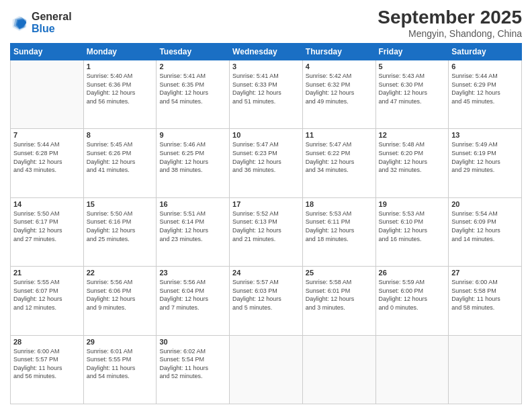 Image resolution: width=532 pixels, height=411 pixels. I want to click on month-title: September 2025, so click(450, 17).